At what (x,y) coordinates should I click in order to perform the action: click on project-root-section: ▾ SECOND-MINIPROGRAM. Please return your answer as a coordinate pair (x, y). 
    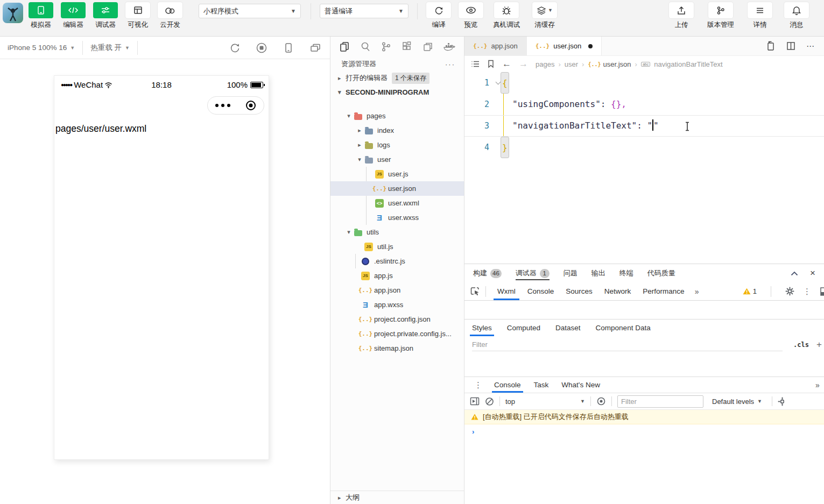
    Looking at the image, I should click on (397, 92).